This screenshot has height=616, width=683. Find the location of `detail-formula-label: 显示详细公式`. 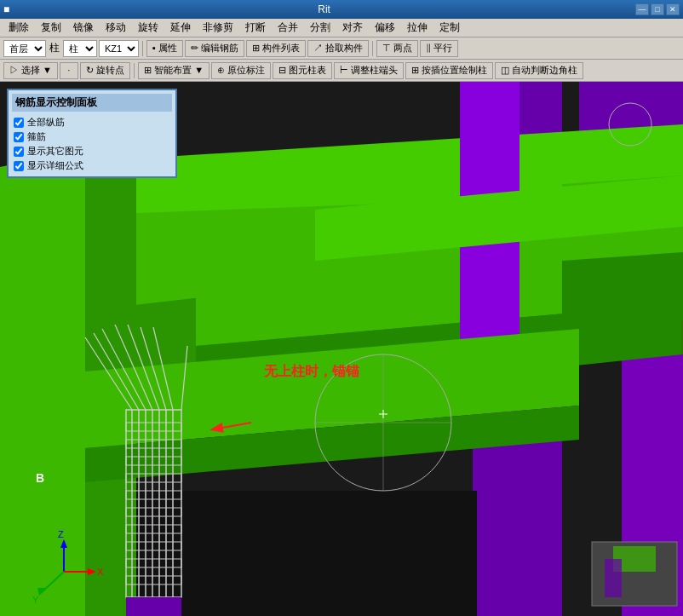

detail-formula-label: 显示详细公式 is located at coordinates (55, 165).